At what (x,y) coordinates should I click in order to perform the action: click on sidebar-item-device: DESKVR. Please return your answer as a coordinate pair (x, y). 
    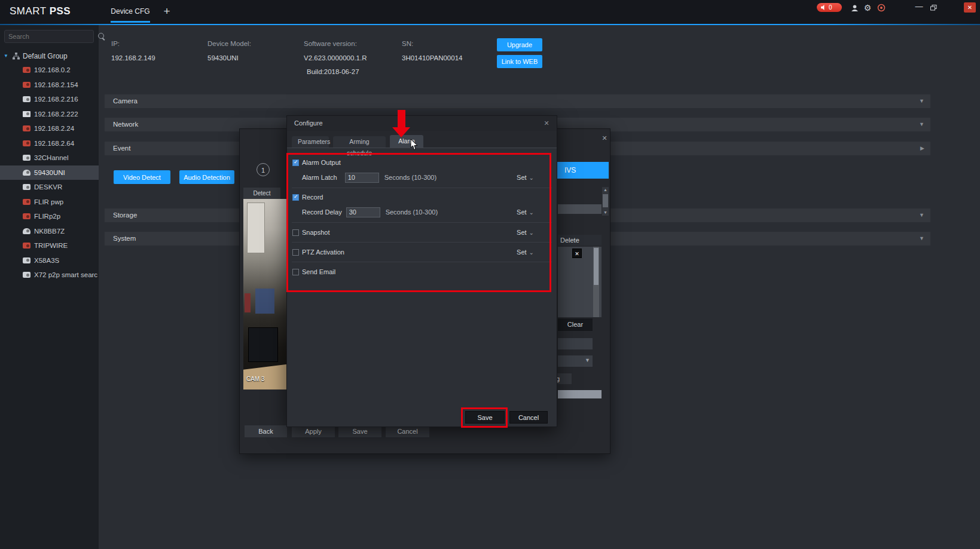
    Looking at the image, I should click on (49, 188).